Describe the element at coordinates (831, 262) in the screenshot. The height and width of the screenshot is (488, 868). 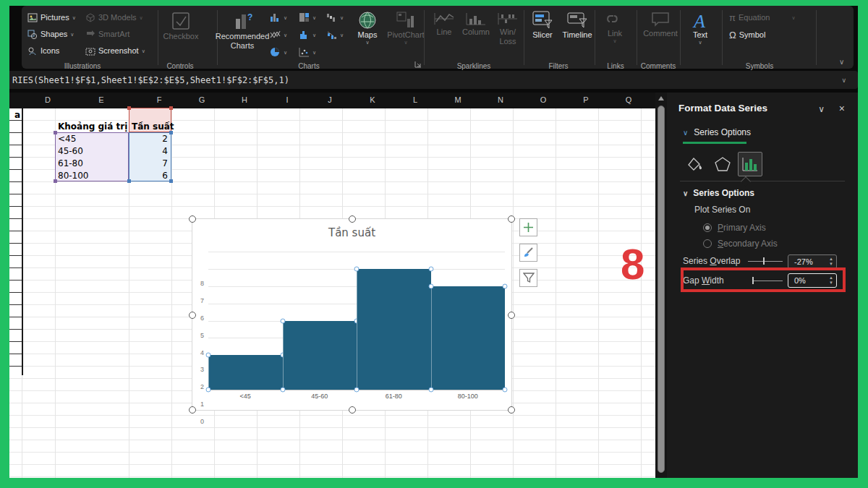
I see `spinner-arrows-icon: ▲▼` at that location.